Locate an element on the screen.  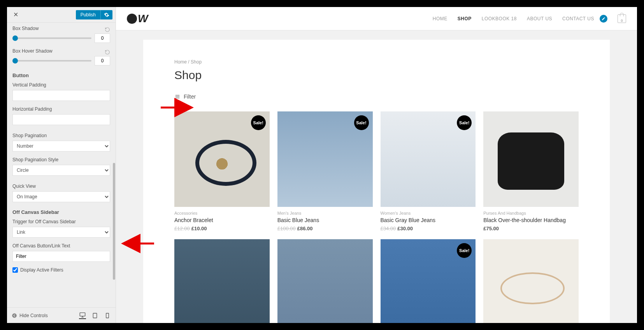
box-hover-shadow-label: Box Hover Shadow is located at coordinates (33, 51).